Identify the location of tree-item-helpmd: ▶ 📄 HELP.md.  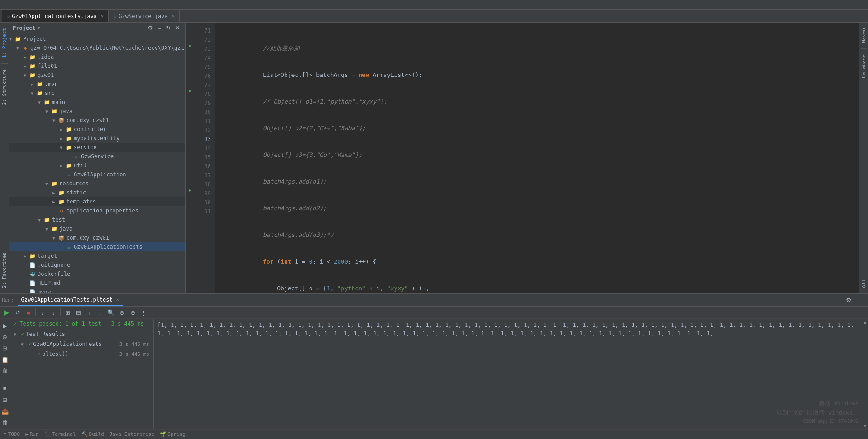
(97, 283).